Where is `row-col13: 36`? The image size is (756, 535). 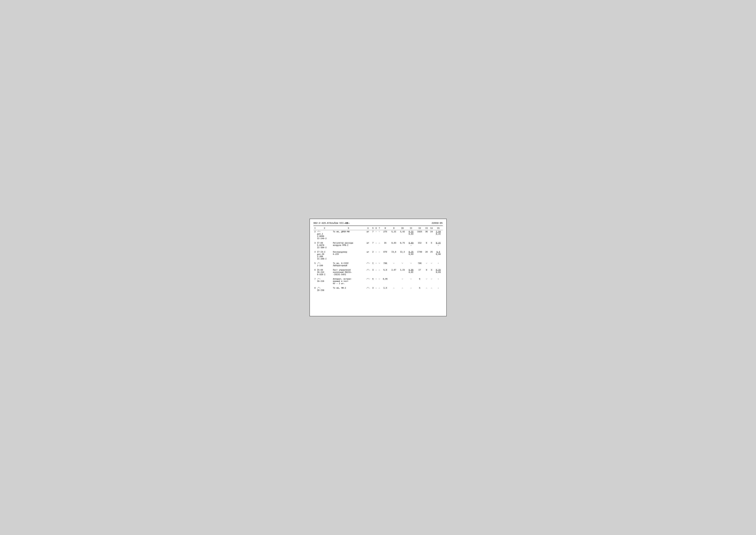
row-col13: 36 is located at coordinates (427, 235).